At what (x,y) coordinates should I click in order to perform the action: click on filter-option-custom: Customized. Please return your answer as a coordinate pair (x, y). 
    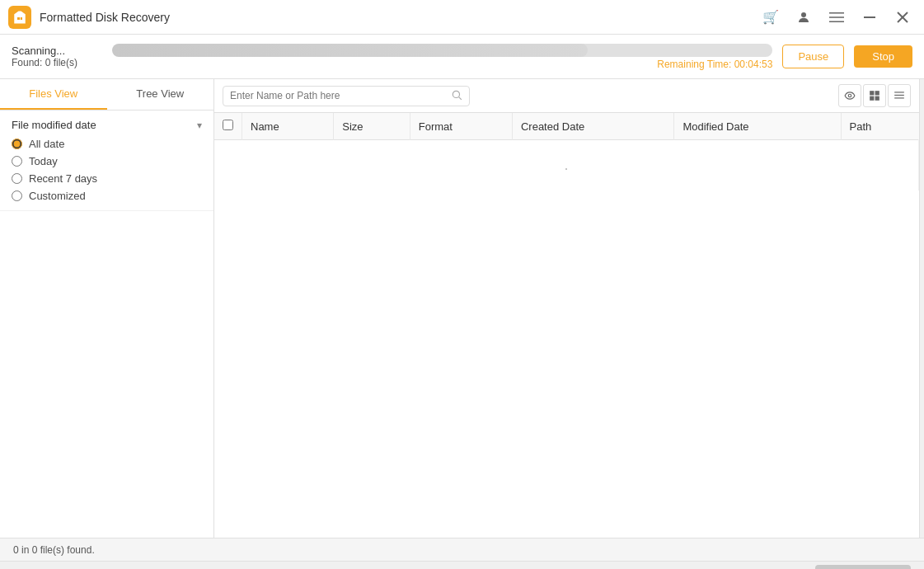
    Looking at the image, I should click on (107, 196).